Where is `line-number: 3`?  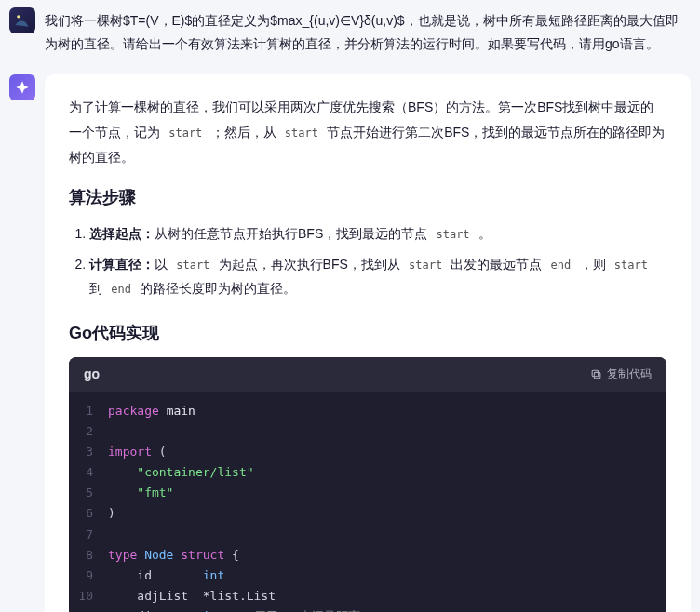 line-number: 3 is located at coordinates (88, 452).